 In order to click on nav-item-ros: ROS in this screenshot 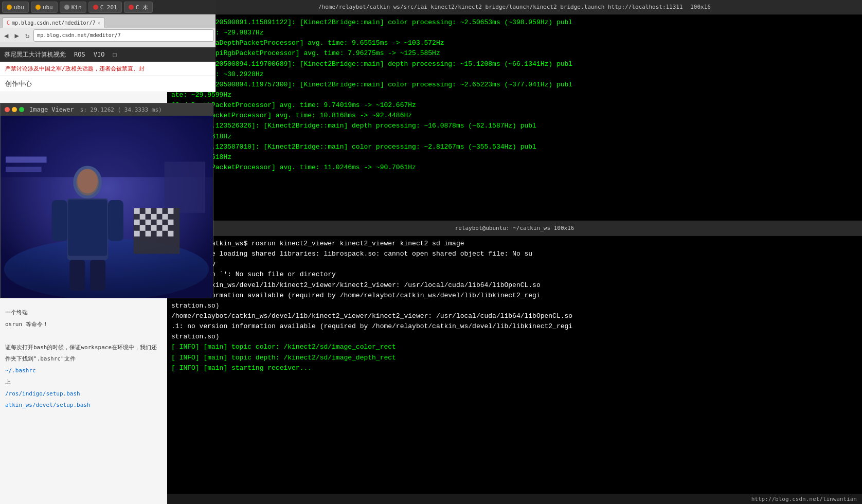, I will do `click(80, 55)`.